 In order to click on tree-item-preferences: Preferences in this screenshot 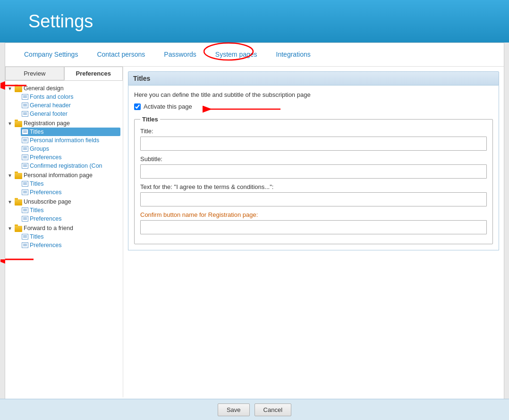, I will do `click(71, 157)`.